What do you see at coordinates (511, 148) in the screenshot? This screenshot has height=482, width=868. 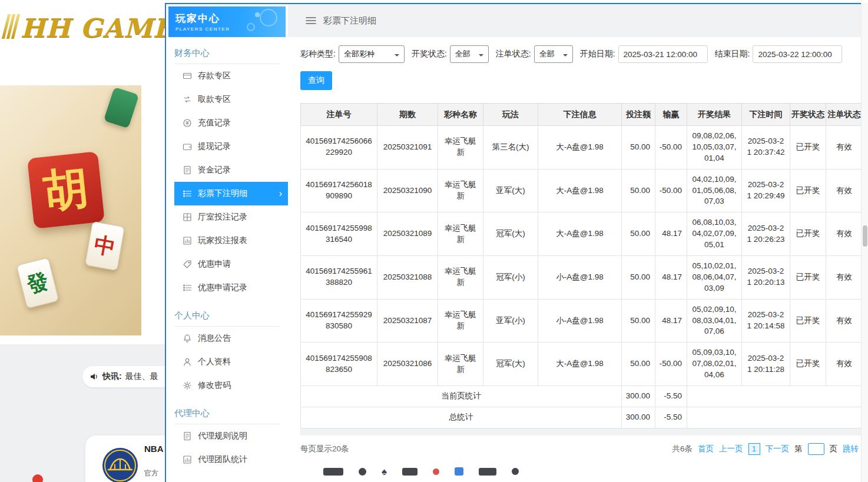 I see `cell-play-type: 第三名(大)` at bounding box center [511, 148].